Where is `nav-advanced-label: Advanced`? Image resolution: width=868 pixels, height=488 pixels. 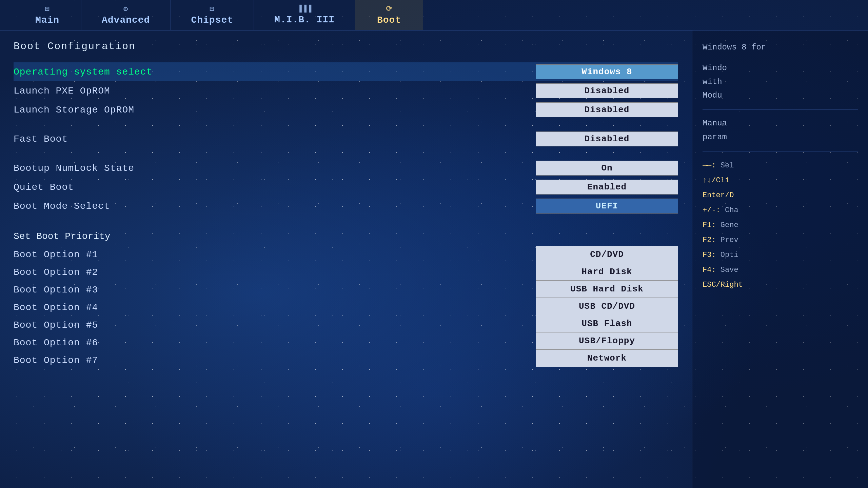 nav-advanced-label: Advanced is located at coordinates (126, 20).